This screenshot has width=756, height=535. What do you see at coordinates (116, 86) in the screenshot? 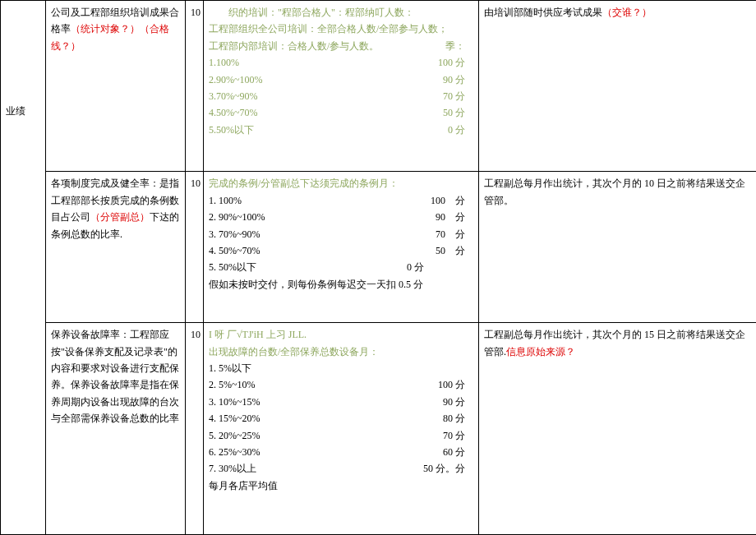
I see `description-cell: 公司及工程部组织培训成果合格率（统计对象？）（合格线？）` at bounding box center [116, 86].